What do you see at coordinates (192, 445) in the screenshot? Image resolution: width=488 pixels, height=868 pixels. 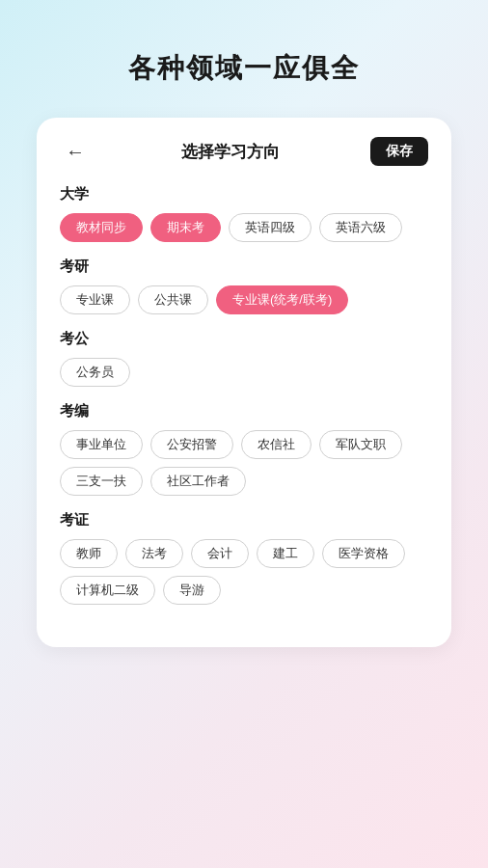 I see `tag-公安招警: 公安招警` at bounding box center [192, 445].